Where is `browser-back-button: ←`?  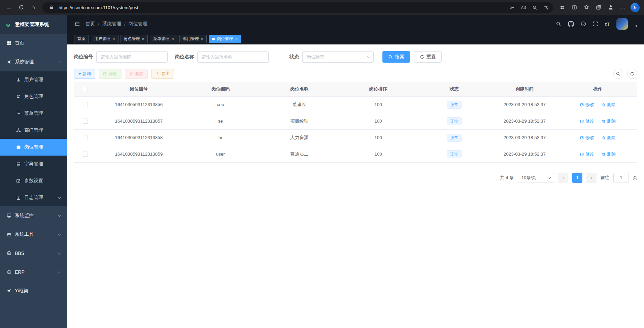
browser-back-button: ← is located at coordinates (9, 7).